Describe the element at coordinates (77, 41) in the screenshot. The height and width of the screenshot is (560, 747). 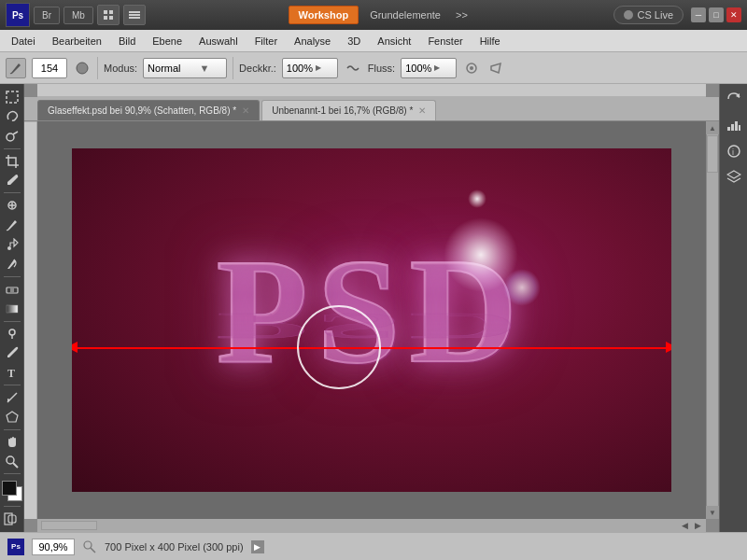
I see `menu-bearbeiten: Bearbeiten` at that location.